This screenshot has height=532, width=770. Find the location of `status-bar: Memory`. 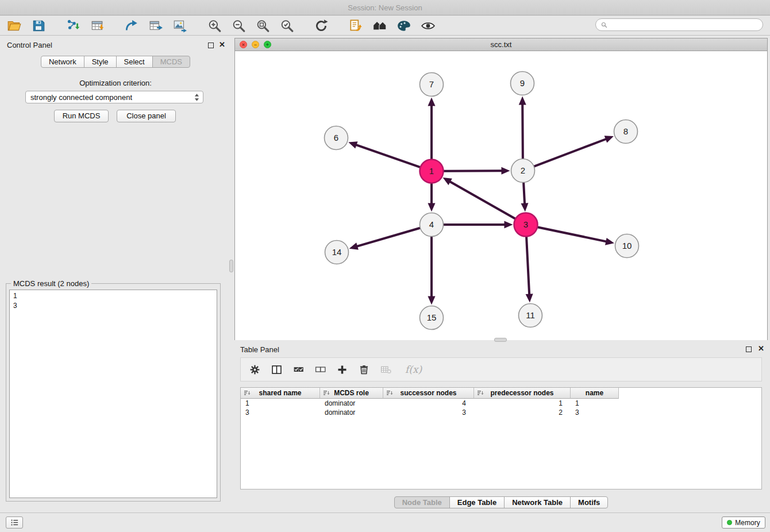

status-bar: Memory is located at coordinates (385, 522).